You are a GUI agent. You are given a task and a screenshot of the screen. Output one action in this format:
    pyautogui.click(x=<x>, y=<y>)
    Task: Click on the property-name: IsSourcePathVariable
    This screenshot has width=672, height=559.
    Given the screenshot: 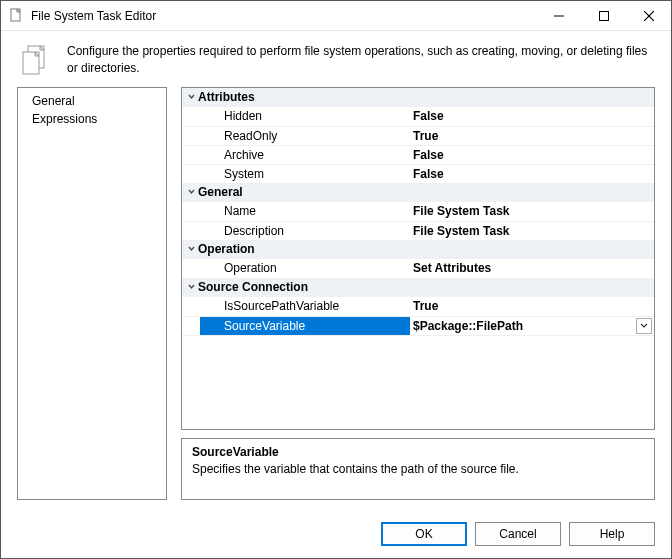 What is the action you would take?
    pyautogui.click(x=305, y=306)
    